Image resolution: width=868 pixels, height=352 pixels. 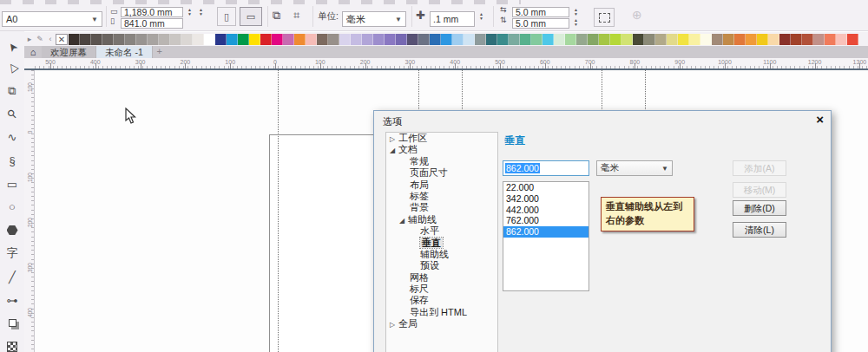 What do you see at coordinates (276, 16) in the screenshot?
I see `all-pages-icon: ⧉` at bounding box center [276, 16].